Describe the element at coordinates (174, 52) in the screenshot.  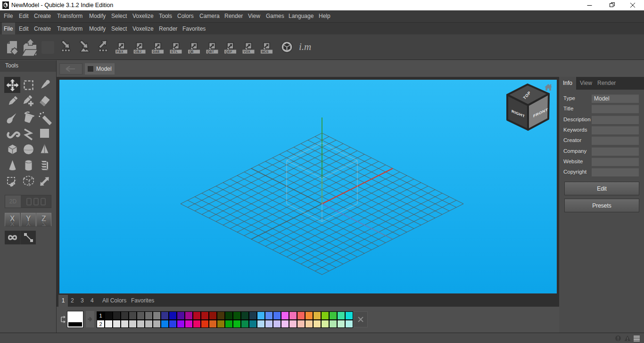
I see `svg-text: STL` at that location.